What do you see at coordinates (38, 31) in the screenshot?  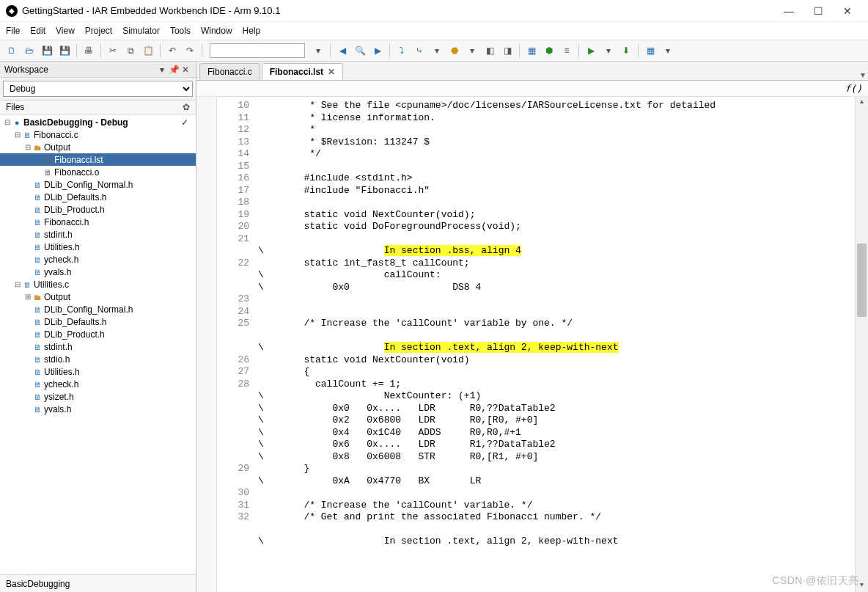 I see `menu-edit: Edit` at bounding box center [38, 31].